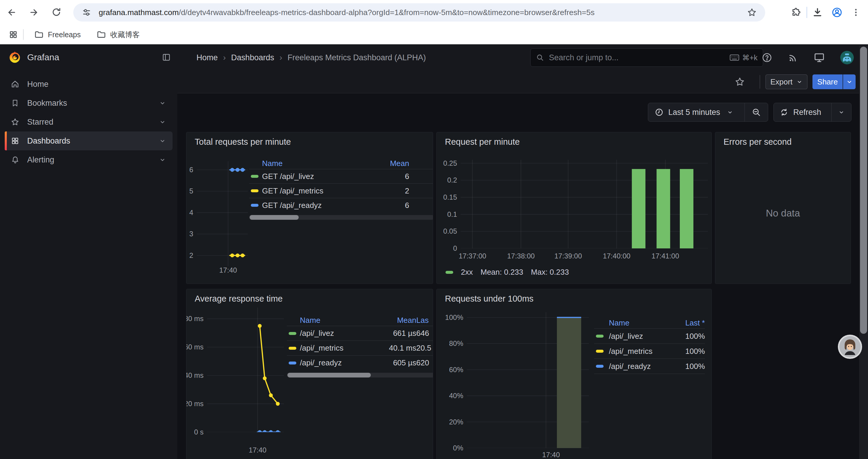  I want to click on y-axis-label: 5, so click(189, 191).